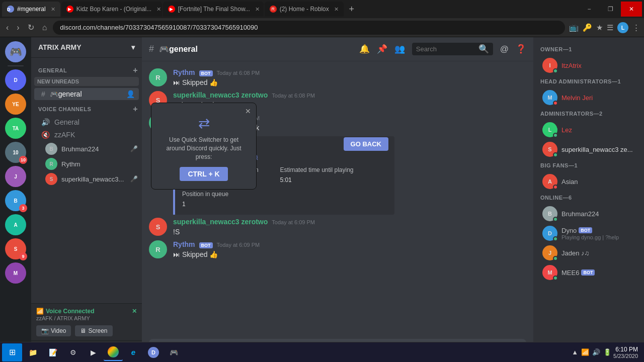 Image resolution: width=644 pixels, height=362 pixels. Describe the element at coordinates (133, 47) in the screenshot. I see `server-header-chevron: ▾` at that location.